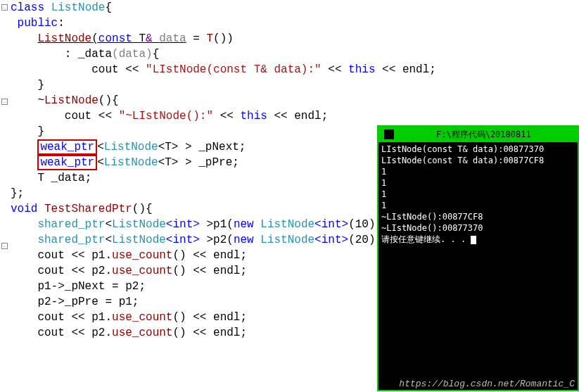 The height and width of the screenshot is (392, 579). Describe the element at coordinates (290, 116) in the screenshot. I see `code-line: cout << "~LIstNode():" << this << endl;` at that location.